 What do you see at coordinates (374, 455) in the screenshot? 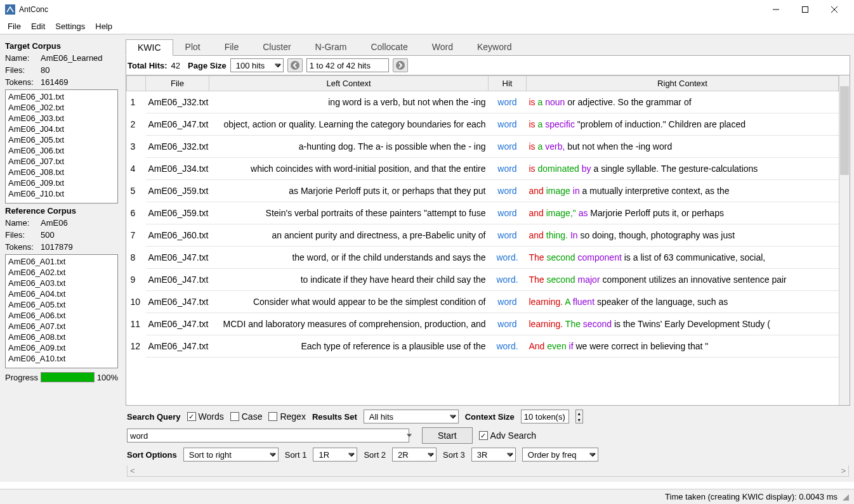
I see `sort2-label: Sort 2` at bounding box center [374, 455].